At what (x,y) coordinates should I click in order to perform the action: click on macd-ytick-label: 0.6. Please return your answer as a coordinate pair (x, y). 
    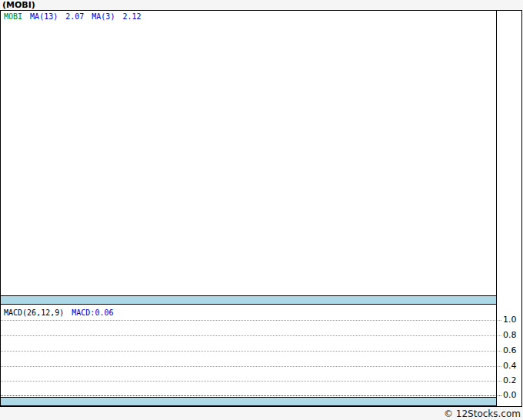
    Looking at the image, I should click on (512, 351).